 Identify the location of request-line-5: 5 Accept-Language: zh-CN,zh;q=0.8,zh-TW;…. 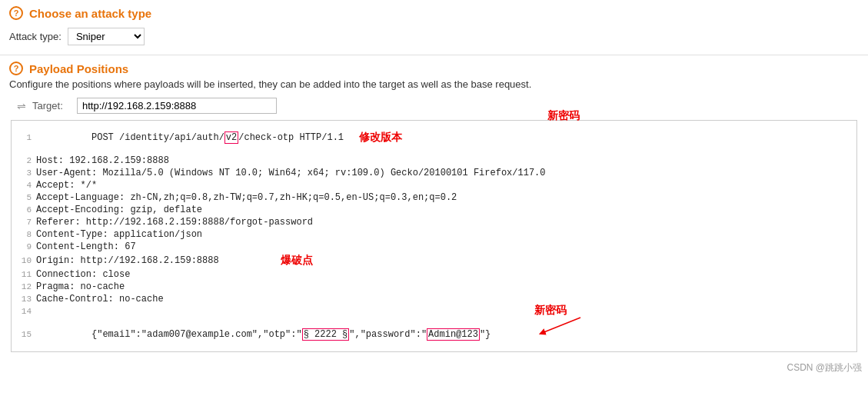
(434, 198).